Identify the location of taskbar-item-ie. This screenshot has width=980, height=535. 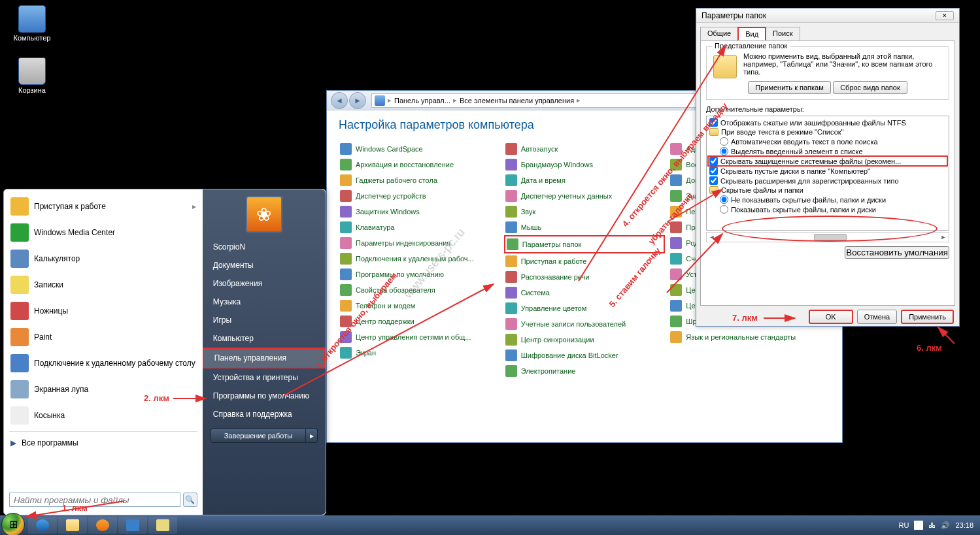
(42, 525).